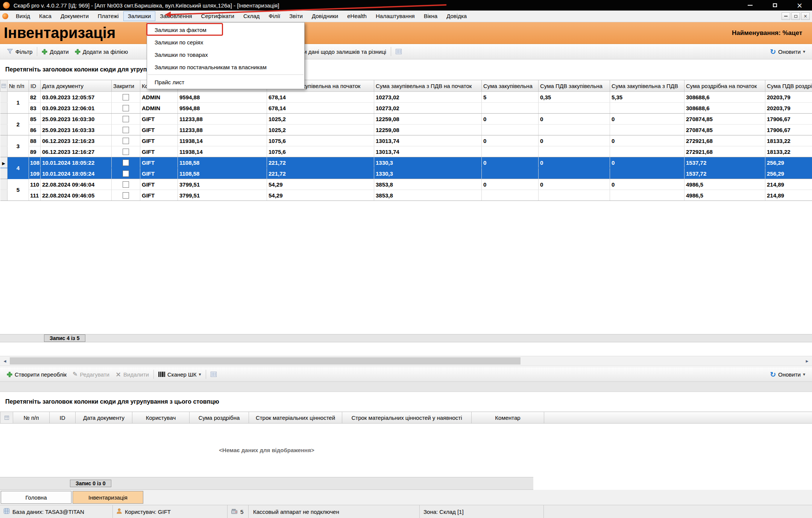  Describe the element at coordinates (76, 130) in the screenshot. I see `cell-date: 25.09.2023 16:03:33` at that location.